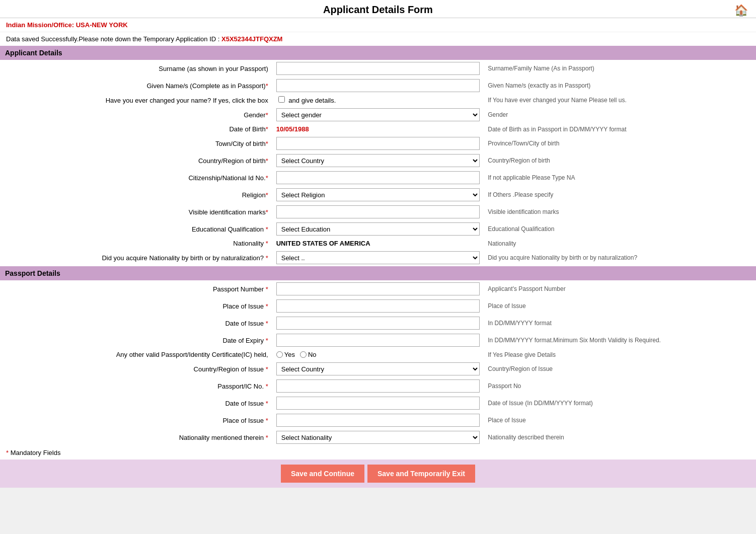  Describe the element at coordinates (136, 369) in the screenshot. I see `other-passport-country-label: Country/Region of Issue *` at that location.